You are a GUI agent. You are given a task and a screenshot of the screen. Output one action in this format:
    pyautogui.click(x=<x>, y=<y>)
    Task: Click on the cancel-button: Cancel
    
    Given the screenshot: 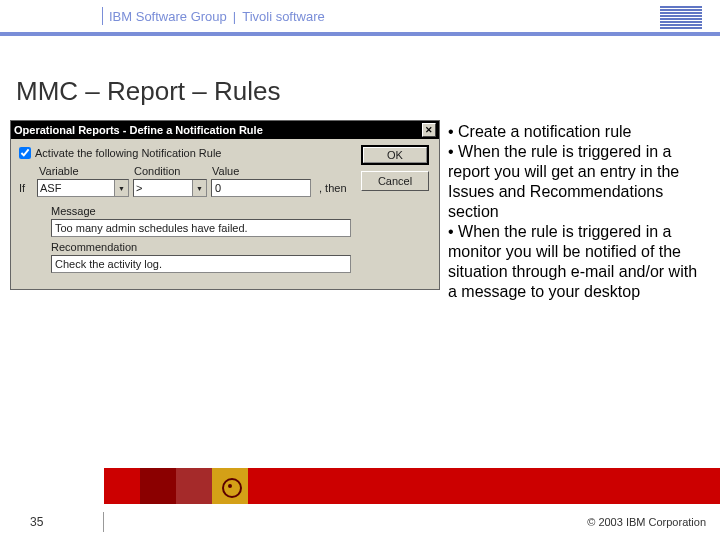 What is the action you would take?
    pyautogui.click(x=395, y=181)
    